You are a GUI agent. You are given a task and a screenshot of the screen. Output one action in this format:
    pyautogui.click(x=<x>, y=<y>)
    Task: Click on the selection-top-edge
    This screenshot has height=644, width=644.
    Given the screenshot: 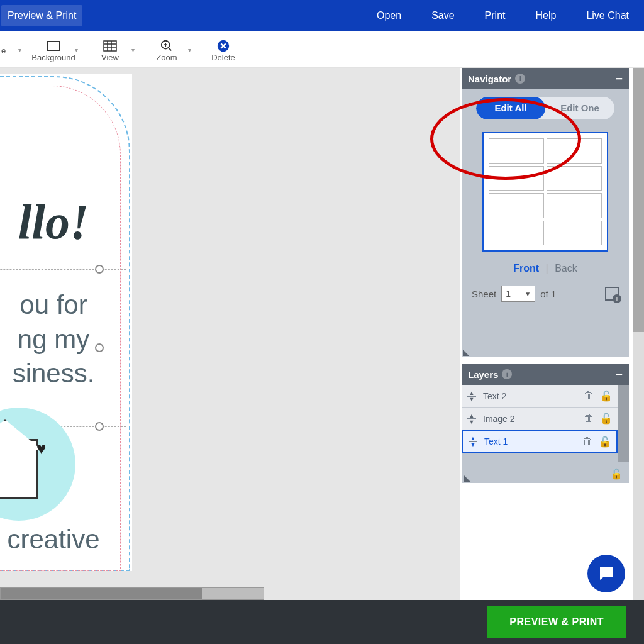 What is the action you would take?
    pyautogui.click(x=63, y=269)
    